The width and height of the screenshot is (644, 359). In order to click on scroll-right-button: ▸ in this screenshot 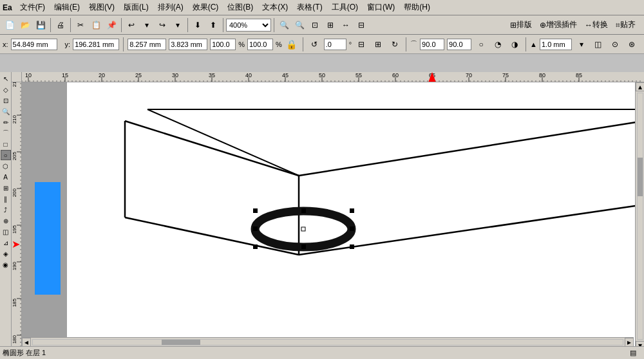, I will do `click(629, 342)`.